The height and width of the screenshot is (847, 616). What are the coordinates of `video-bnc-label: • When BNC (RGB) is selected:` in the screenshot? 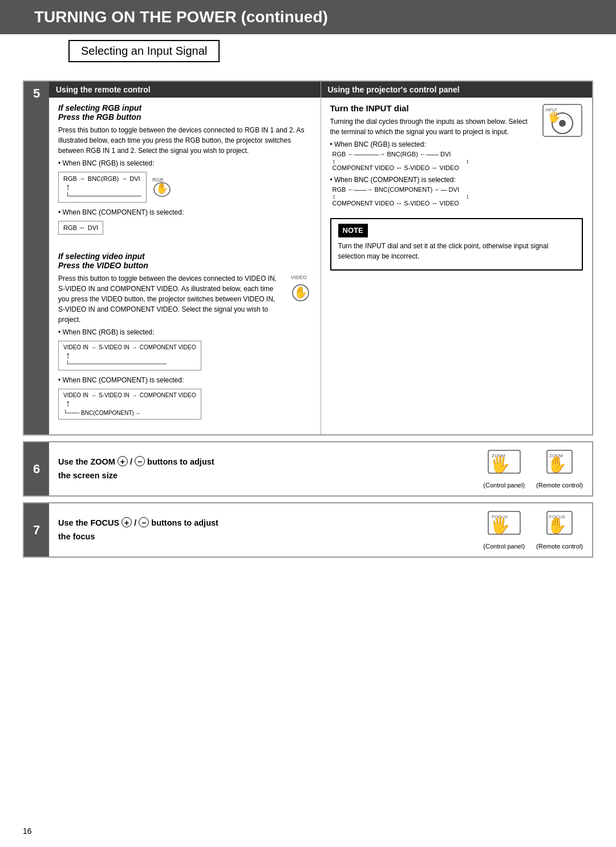 It's located at (185, 332).